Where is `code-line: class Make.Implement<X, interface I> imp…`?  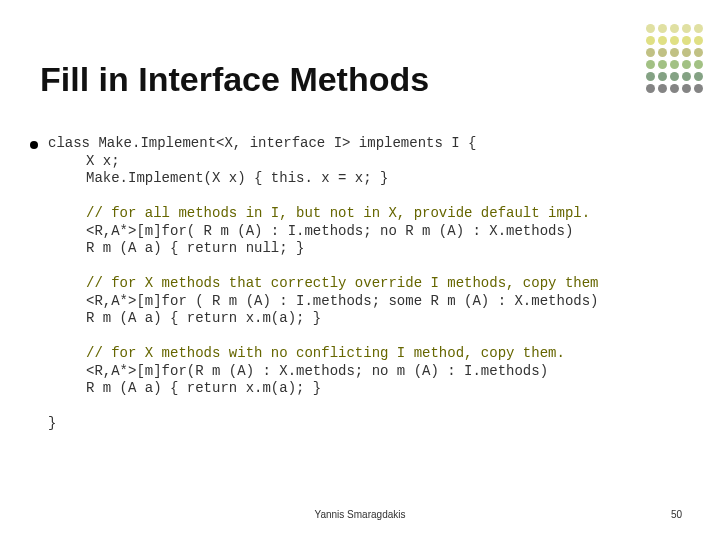 code-line: class Make.Implement<X, interface I> imp… is located at coordinates (262, 143).